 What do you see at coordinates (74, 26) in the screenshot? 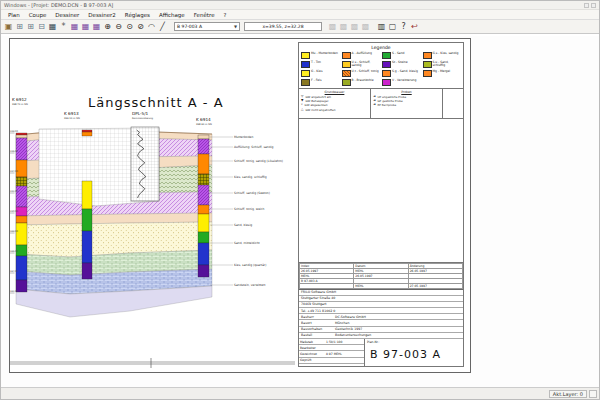
I see `profile-grid-1-icon: ▦` at bounding box center [74, 26].